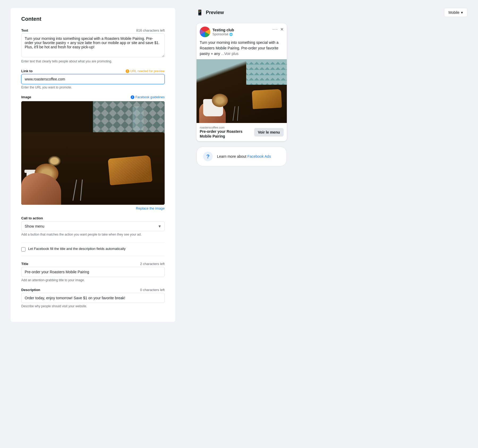 The width and height of the screenshot is (478, 448). Describe the element at coordinates (148, 97) in the screenshot. I see `facebook-guidelines-link: i Facebook guidelines` at that location.